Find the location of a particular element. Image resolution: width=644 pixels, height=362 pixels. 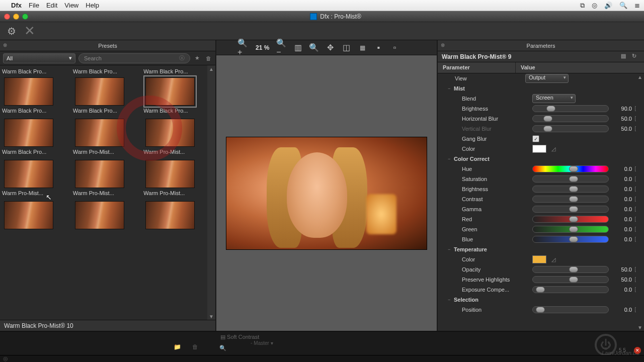

fit-width-icon: ▥ is located at coordinates (298, 48).